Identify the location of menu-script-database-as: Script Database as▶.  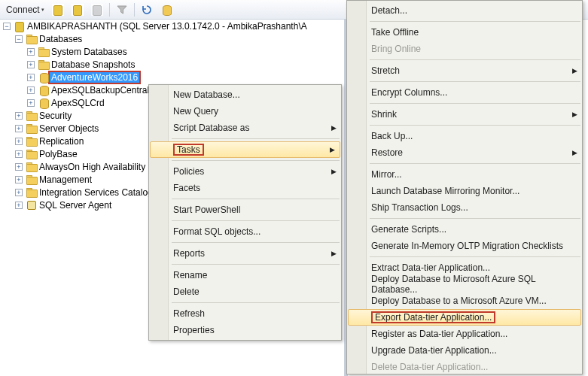
(245, 128).